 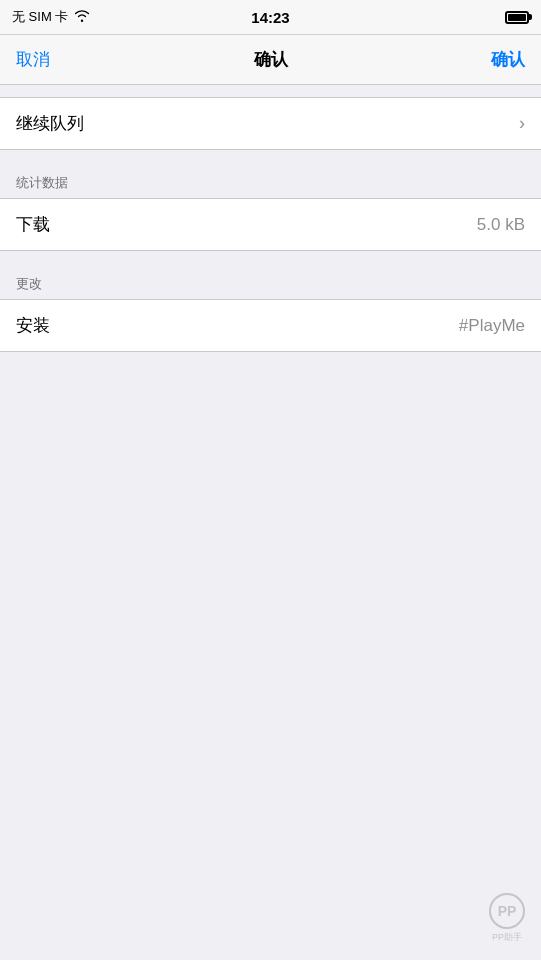 What do you see at coordinates (51, 17) in the screenshot?
I see `status-left: 无 SIM 卡` at bounding box center [51, 17].